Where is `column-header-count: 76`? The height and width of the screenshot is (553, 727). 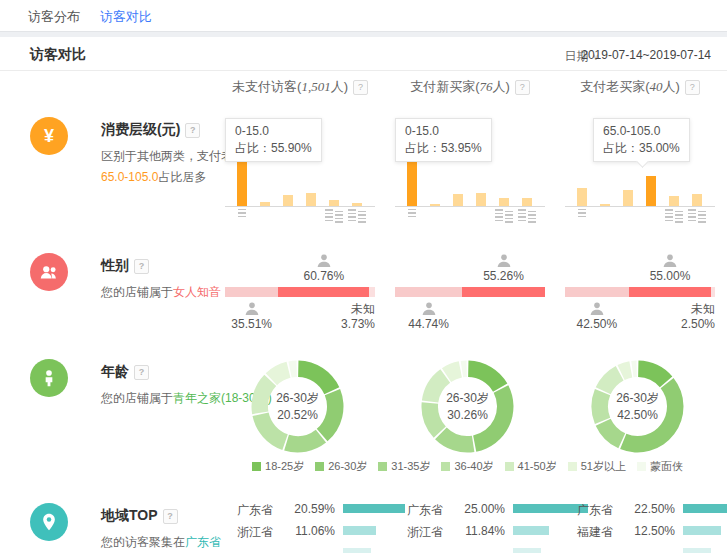
column-header-count: 76 is located at coordinates (486, 87).